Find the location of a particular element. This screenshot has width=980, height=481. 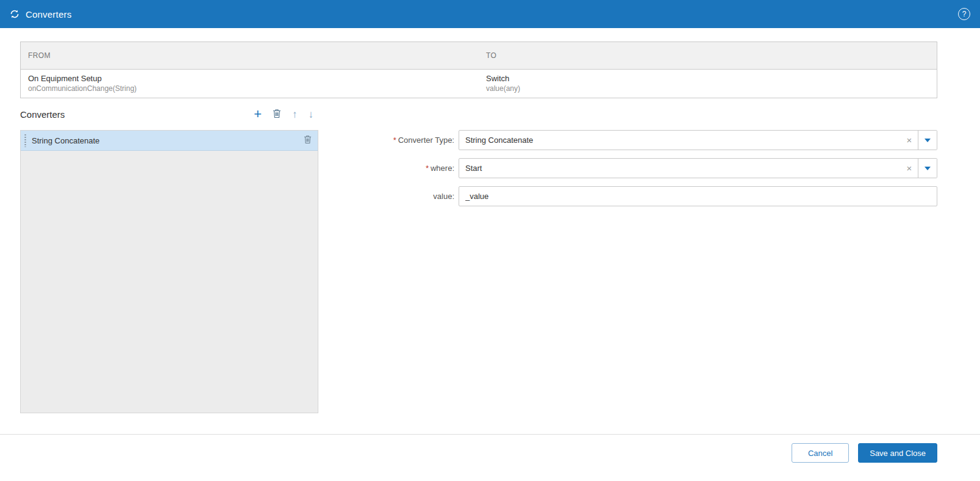

page-title: Converters is located at coordinates (49, 15).